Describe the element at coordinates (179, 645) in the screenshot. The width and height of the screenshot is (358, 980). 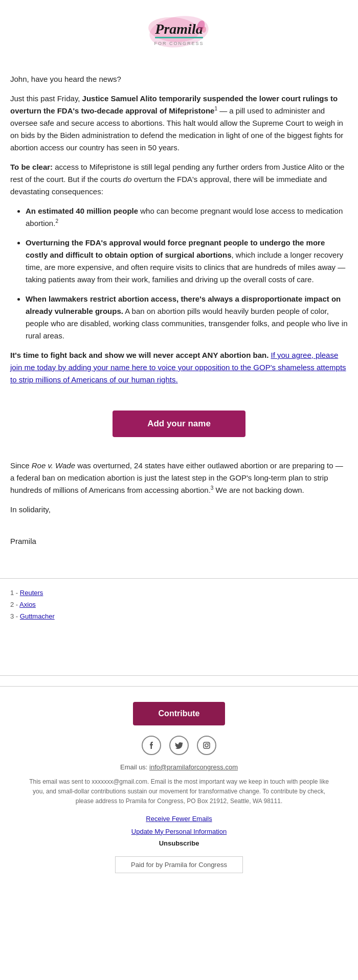
I see `spacer` at that location.